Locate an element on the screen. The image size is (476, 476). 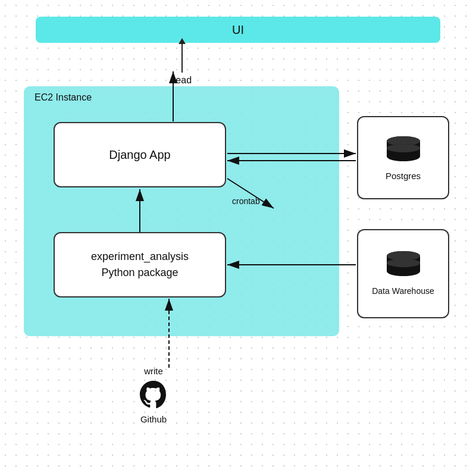
django-app-box: Django App is located at coordinates (140, 155).